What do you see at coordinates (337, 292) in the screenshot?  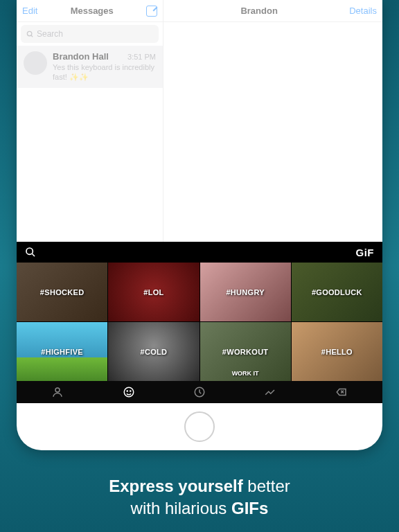 I see `gif-tile-goodluck: #GOODLUCK` at bounding box center [337, 292].